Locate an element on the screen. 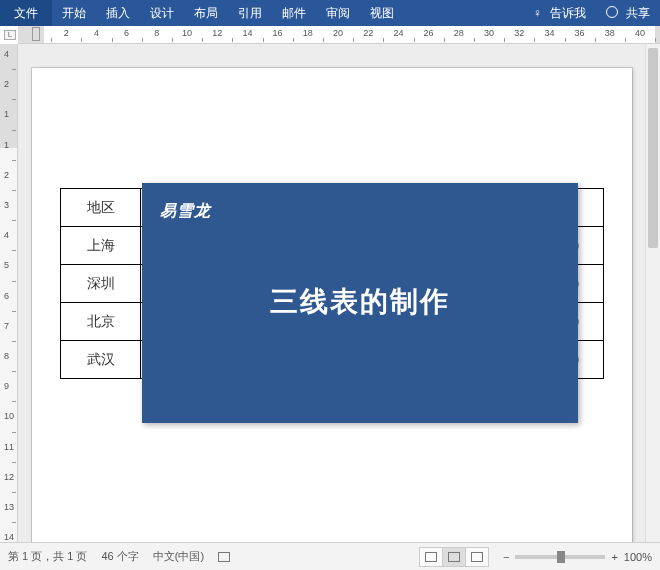  ruler-h-number: 16 is located at coordinates (278, 33).